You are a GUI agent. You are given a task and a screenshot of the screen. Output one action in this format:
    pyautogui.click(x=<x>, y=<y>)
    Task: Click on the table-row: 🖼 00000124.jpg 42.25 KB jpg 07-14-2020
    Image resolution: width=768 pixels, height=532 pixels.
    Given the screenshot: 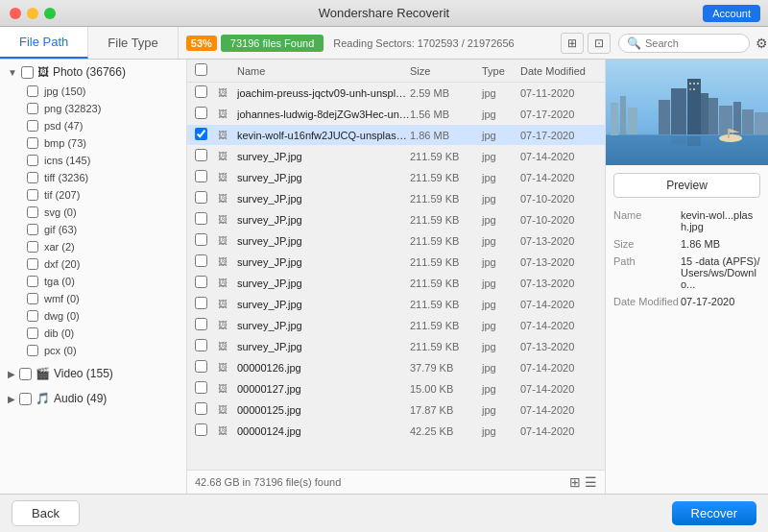 What is the action you would take?
    pyautogui.click(x=396, y=431)
    